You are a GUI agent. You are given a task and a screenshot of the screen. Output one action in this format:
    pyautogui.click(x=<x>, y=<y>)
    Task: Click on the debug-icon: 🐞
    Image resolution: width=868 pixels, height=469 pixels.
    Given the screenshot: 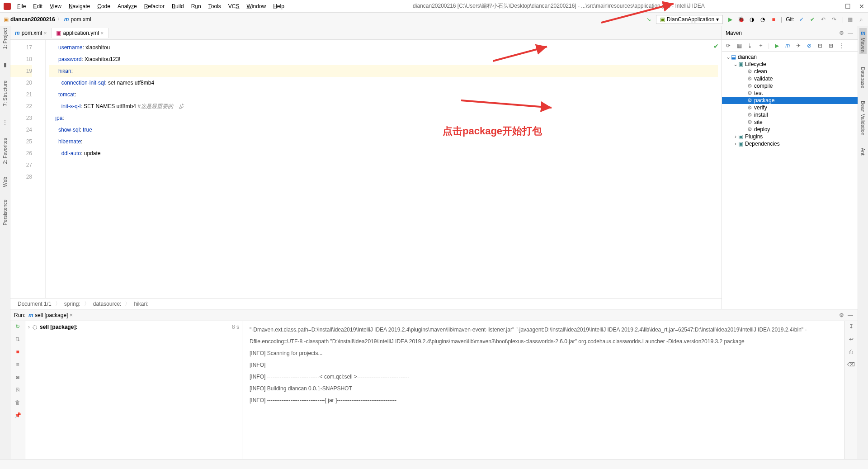 What is the action you would take?
    pyautogui.click(x=741, y=19)
    